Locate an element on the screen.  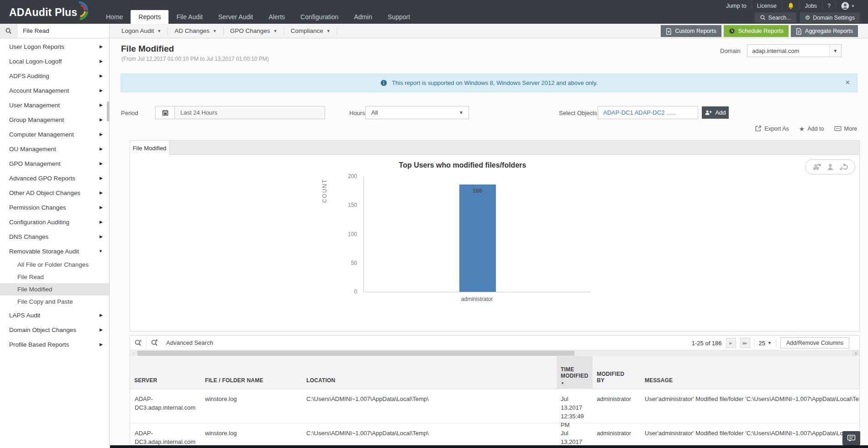
chart-user-icon is located at coordinates (830, 167).